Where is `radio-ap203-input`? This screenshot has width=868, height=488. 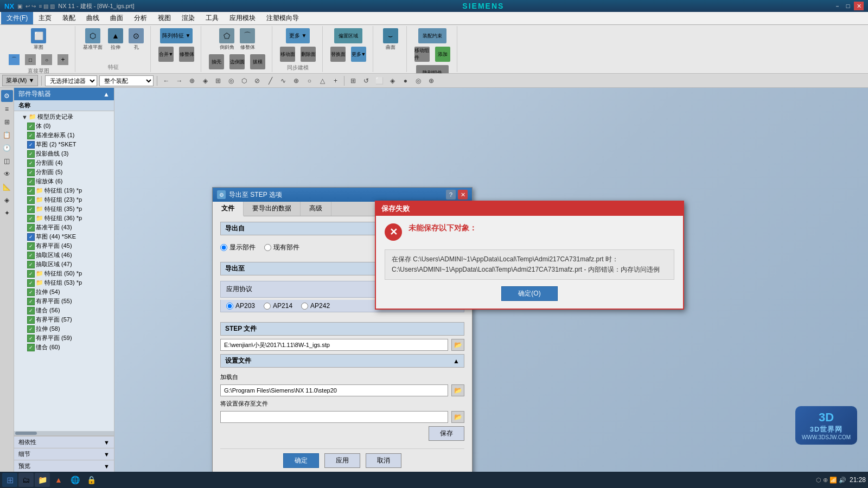 radio-ap203-input is located at coordinates (230, 306).